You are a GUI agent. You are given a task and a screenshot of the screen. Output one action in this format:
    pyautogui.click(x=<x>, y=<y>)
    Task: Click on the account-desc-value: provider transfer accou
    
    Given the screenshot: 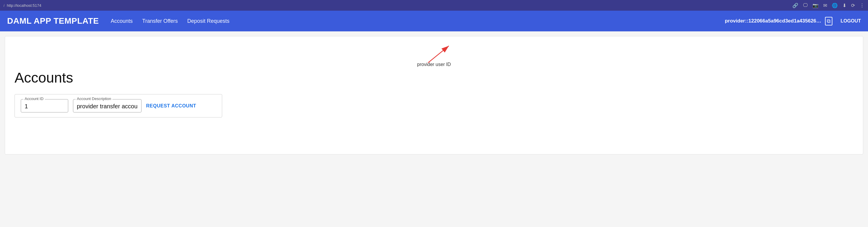 What is the action you would take?
    pyautogui.click(x=107, y=106)
    